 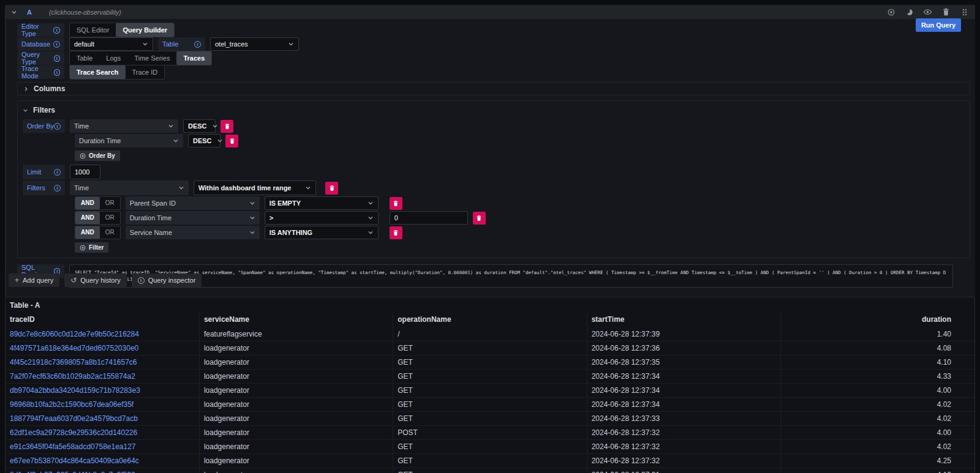 What do you see at coordinates (322, 233) in the screenshot?
I see `filter-operator-select: IS ANYTHING` at bounding box center [322, 233].